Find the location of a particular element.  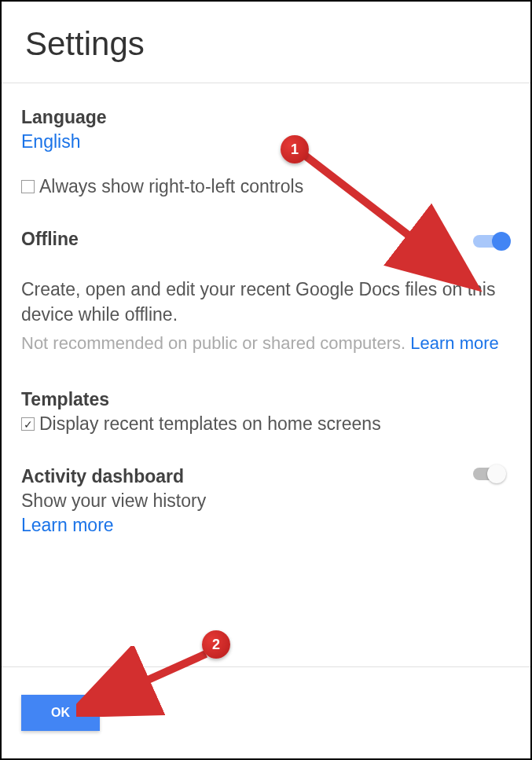

templates-section: Templates Display recent templates on ho… is located at coordinates (266, 412).